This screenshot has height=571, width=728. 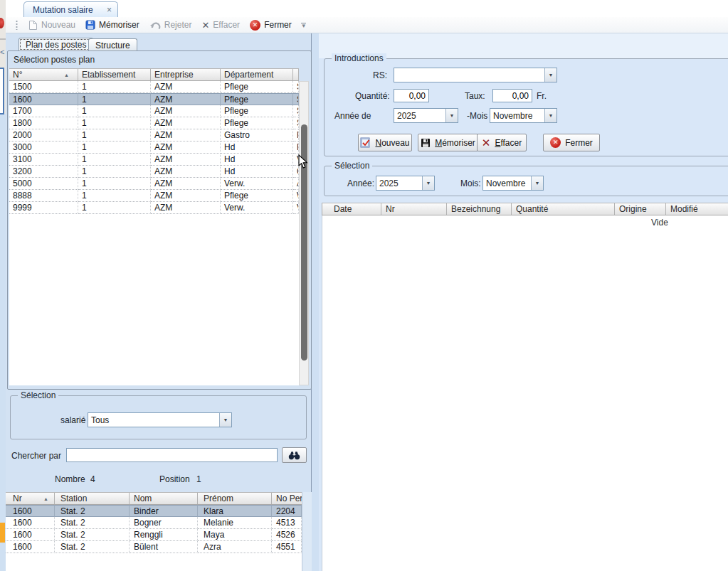 What do you see at coordinates (3, 52) in the screenshot?
I see `collapse-chevron-icon: <` at bounding box center [3, 52].